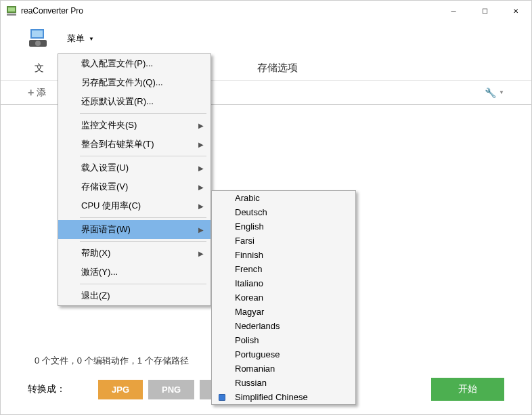 The image size is (532, 415). I want to click on titlebar: reaConverter Pro ─ ☐ ✕, so click(266, 11).